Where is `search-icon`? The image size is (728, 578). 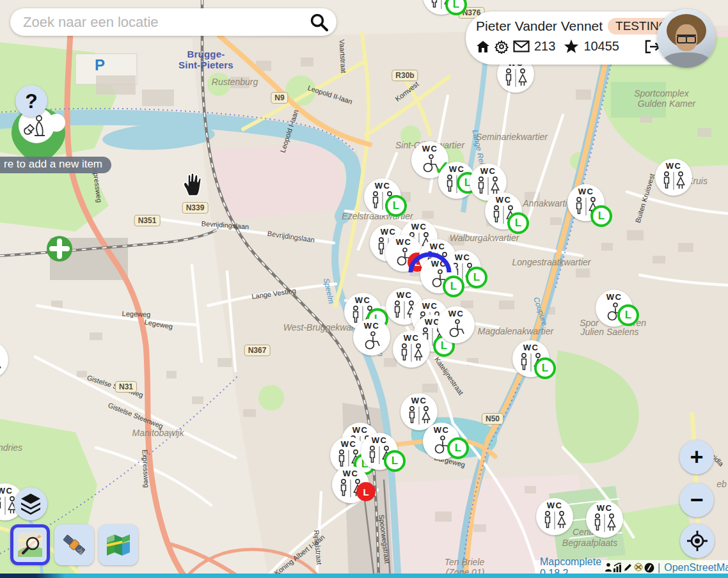
search-icon is located at coordinates (319, 22).